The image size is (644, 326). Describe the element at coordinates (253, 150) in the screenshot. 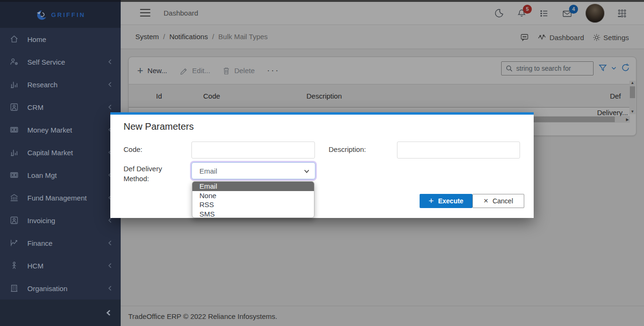

I see `code-field` at that location.